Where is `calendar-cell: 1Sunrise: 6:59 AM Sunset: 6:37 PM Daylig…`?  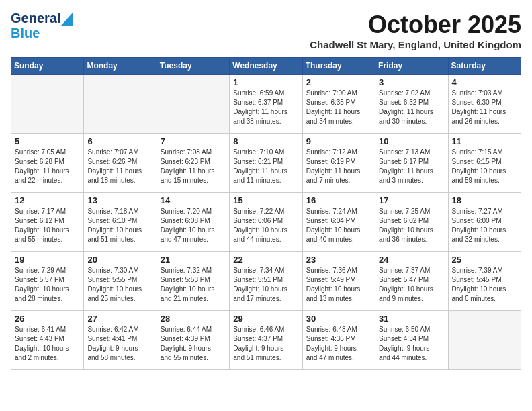
calendar-cell: 1Sunrise: 6:59 AM Sunset: 6:37 PM Daylig… is located at coordinates (266, 104).